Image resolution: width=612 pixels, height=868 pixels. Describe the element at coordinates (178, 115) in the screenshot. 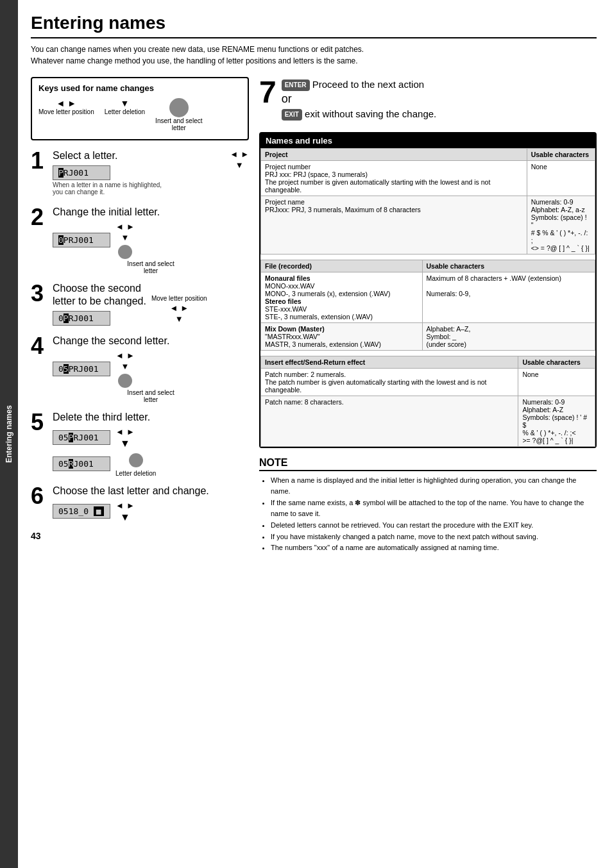

I see `key-insert: Insert and selectletter` at that location.